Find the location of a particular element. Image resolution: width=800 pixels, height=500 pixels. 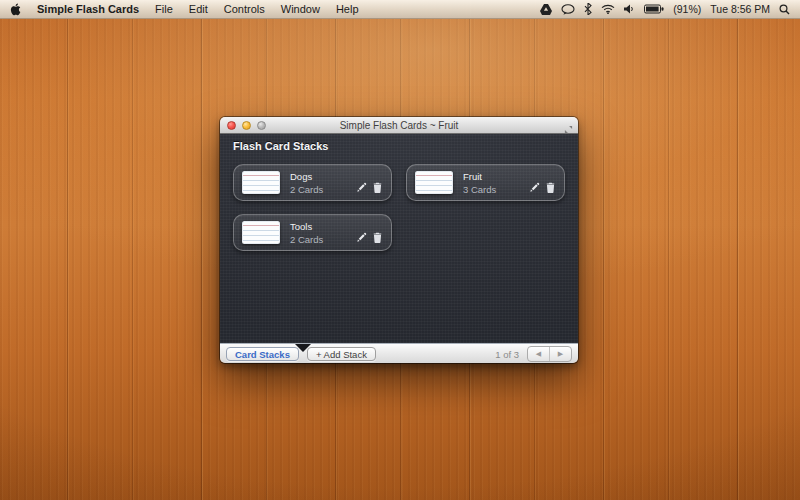

menu-file: File is located at coordinates (164, 9).